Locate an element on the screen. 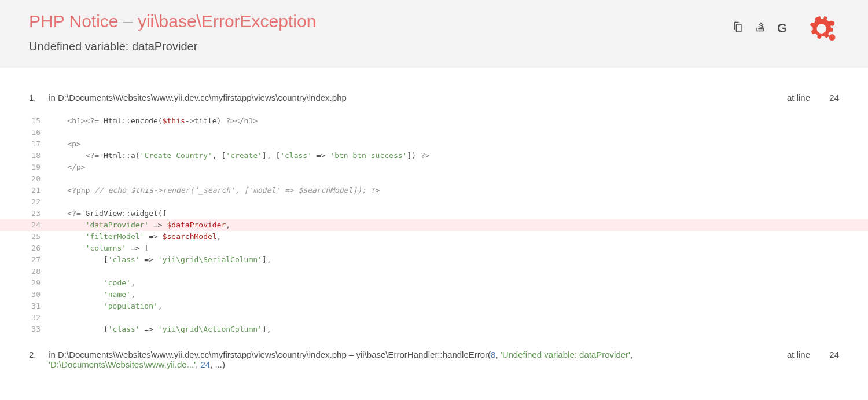 Image resolution: width=868 pixels, height=400 pixels. line-num: 32 is located at coordinates (24, 318).